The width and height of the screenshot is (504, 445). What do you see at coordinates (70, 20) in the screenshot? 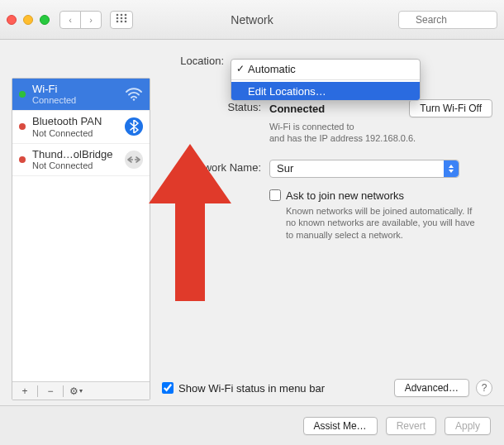
I see `chevron-left-icon: ‹` at bounding box center [70, 20].